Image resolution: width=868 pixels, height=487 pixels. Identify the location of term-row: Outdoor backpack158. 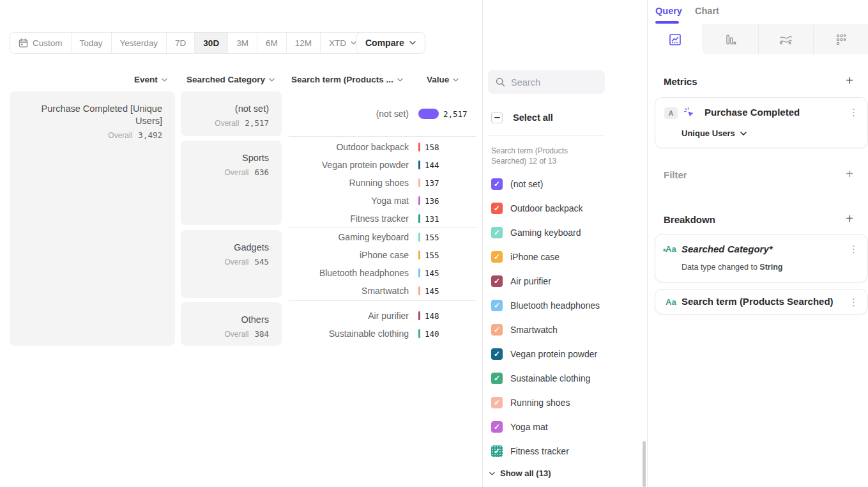
(383, 147).